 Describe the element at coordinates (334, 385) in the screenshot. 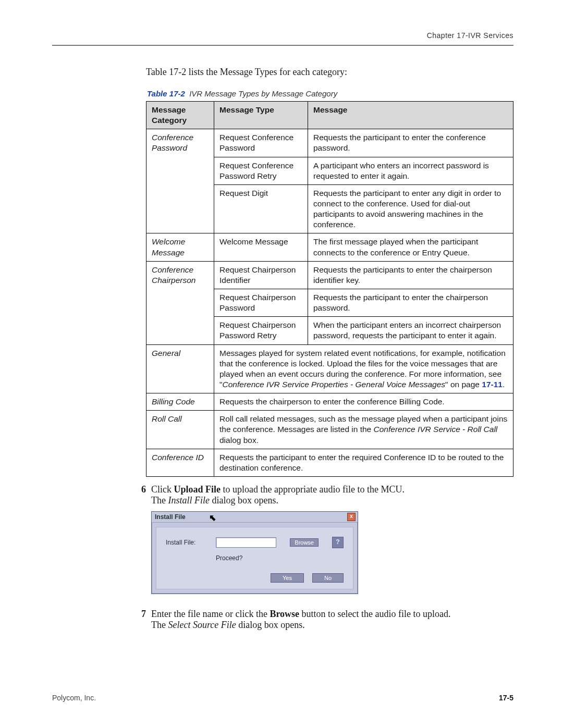

I see `general-ref: Conference IVR Service Properties - Gene…` at that location.